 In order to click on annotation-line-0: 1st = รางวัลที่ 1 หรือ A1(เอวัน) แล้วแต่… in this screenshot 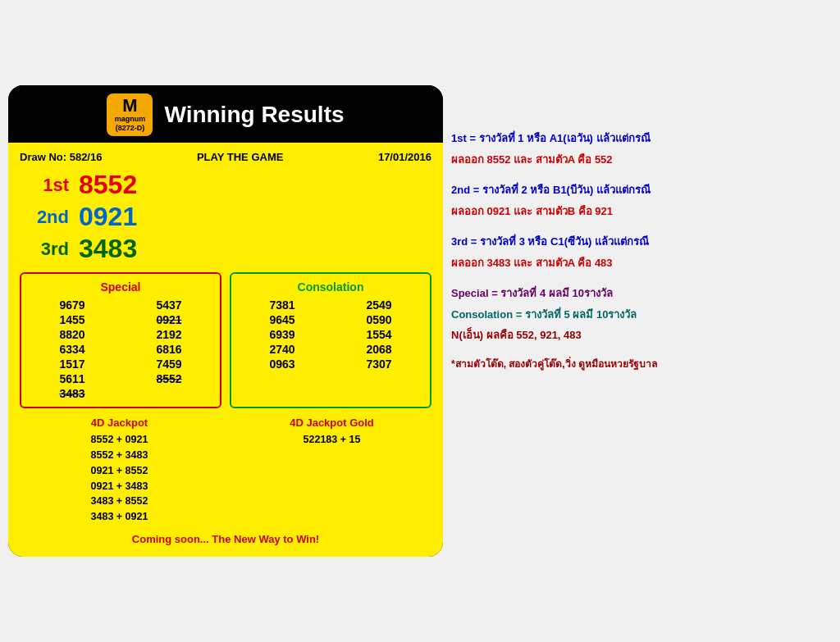, I will do `click(641, 139)`.